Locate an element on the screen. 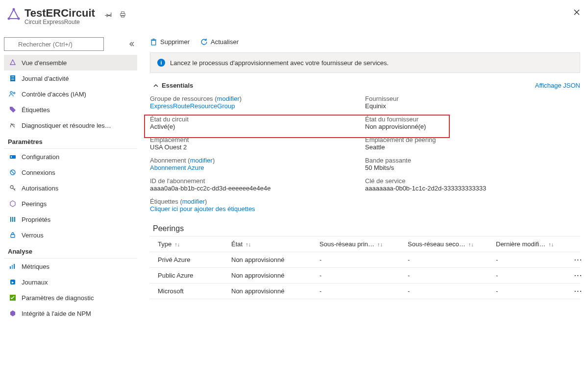  resource-header: TestERCircuit Circuit ExpressRoute is located at coordinates (73, 16).